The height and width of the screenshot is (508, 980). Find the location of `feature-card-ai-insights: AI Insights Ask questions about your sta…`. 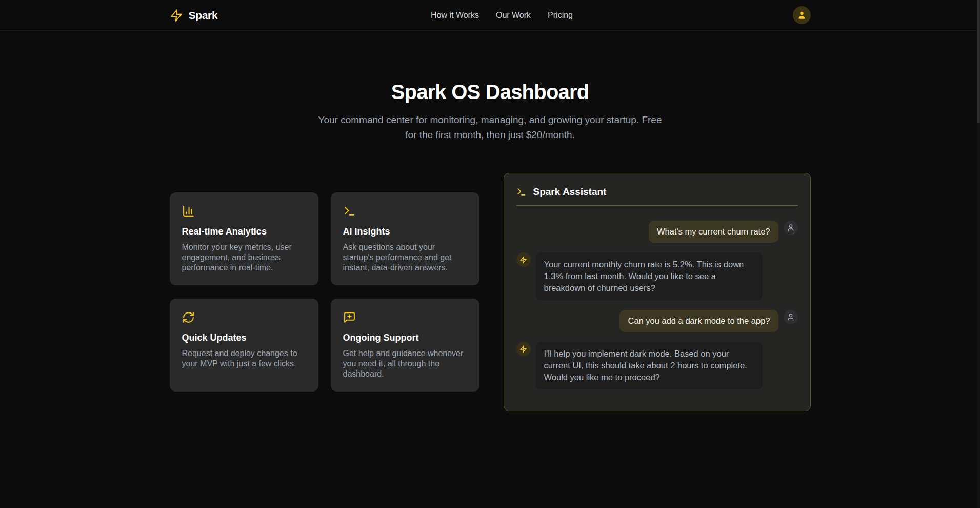

feature-card-ai-insights: AI Insights Ask questions about your sta… is located at coordinates (405, 239).